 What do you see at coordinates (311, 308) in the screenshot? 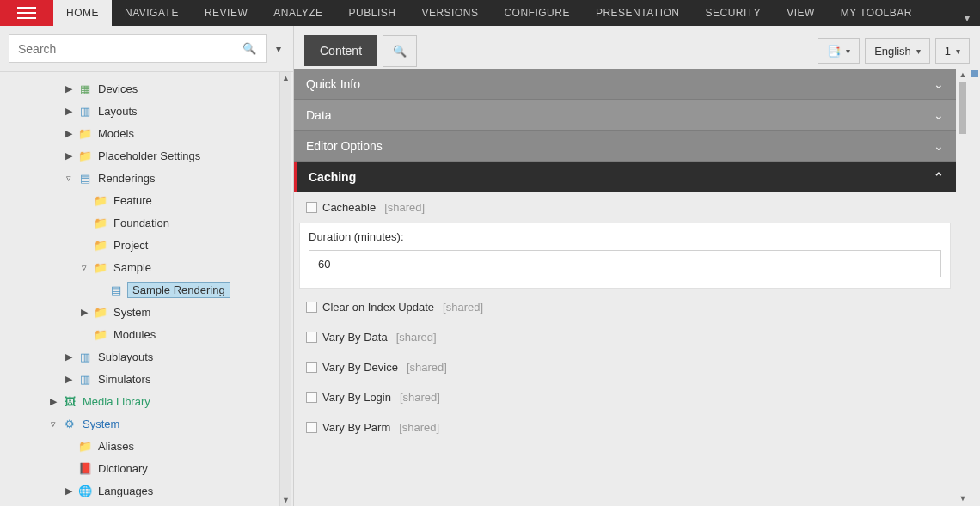
I see `checkbox-clear-on-index` at bounding box center [311, 308].